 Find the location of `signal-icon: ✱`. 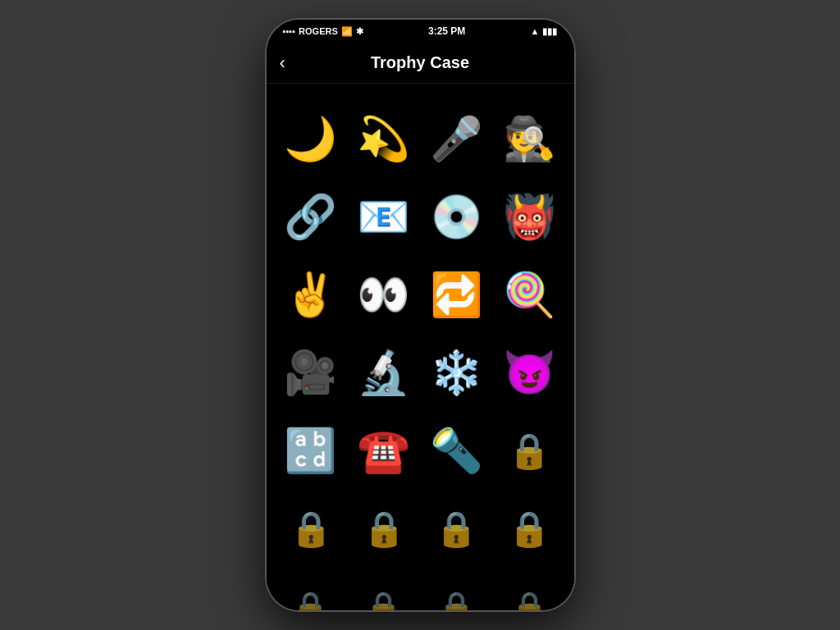

signal-icon: ✱ is located at coordinates (359, 31).